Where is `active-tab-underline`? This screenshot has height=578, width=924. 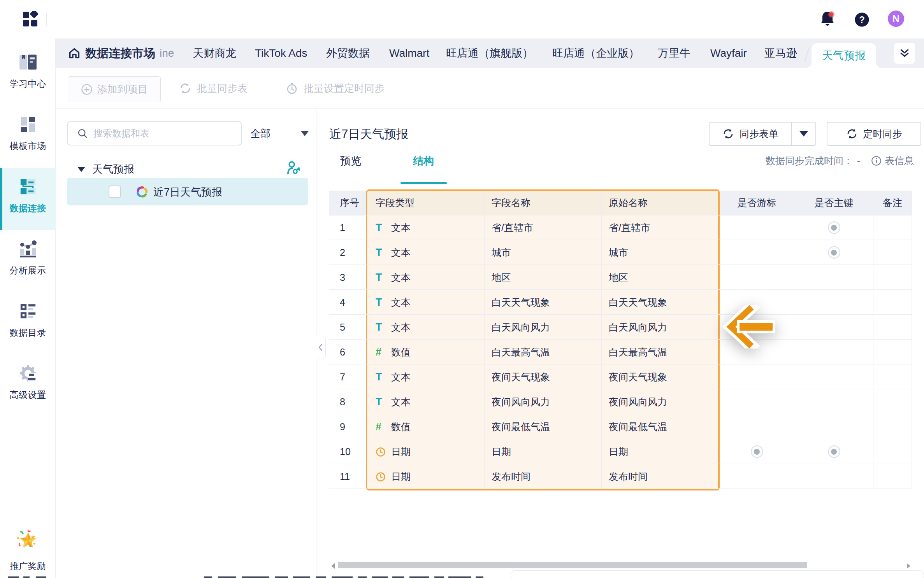 active-tab-underline is located at coordinates (423, 183).